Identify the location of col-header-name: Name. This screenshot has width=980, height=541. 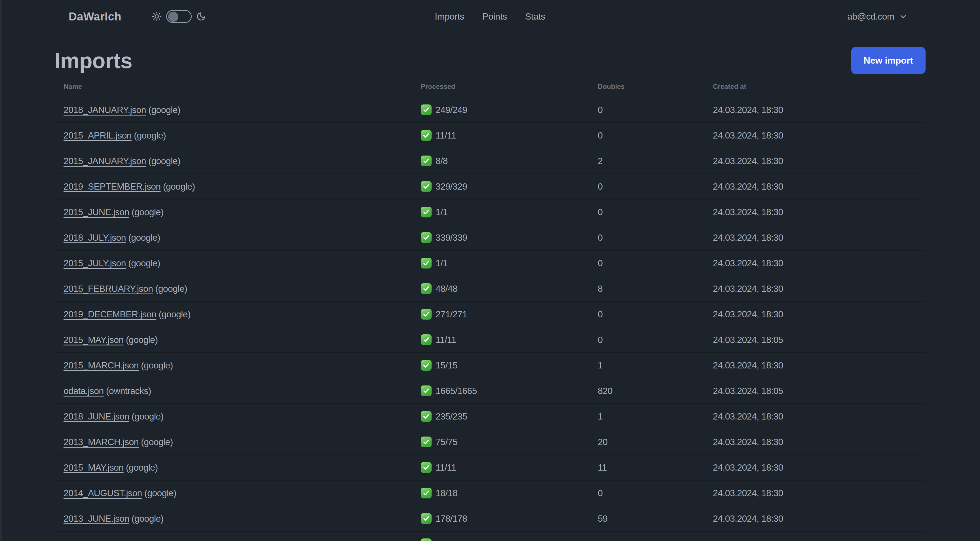
(233, 85).